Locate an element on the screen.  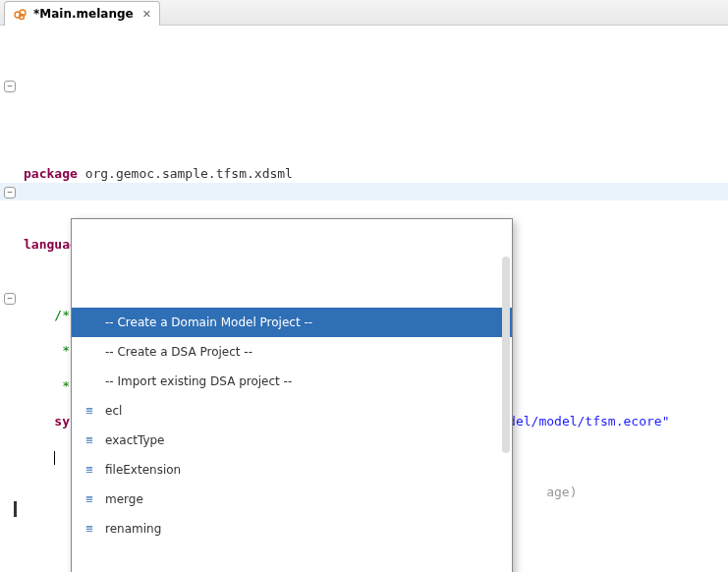
melange-file-icon is located at coordinates (21, 14).